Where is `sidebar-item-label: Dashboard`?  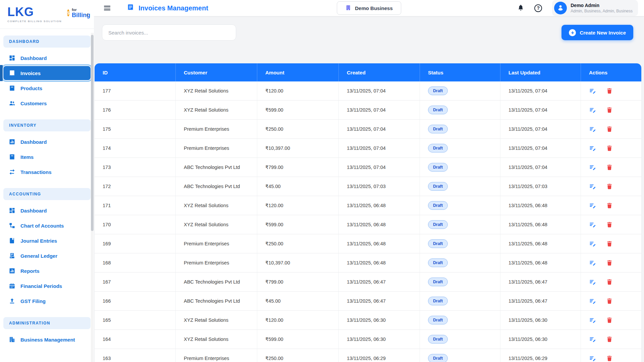
sidebar-item-label: Dashboard is located at coordinates (34, 142).